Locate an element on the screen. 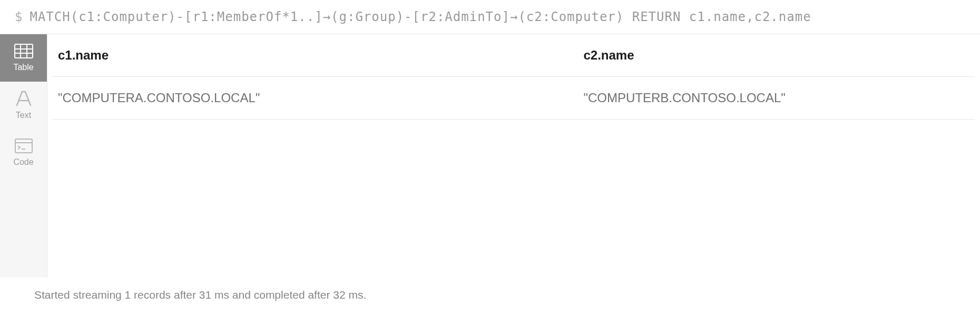  table-cell: "COMPUTERA.CONTOSO.LOCAL" is located at coordinates (316, 98).